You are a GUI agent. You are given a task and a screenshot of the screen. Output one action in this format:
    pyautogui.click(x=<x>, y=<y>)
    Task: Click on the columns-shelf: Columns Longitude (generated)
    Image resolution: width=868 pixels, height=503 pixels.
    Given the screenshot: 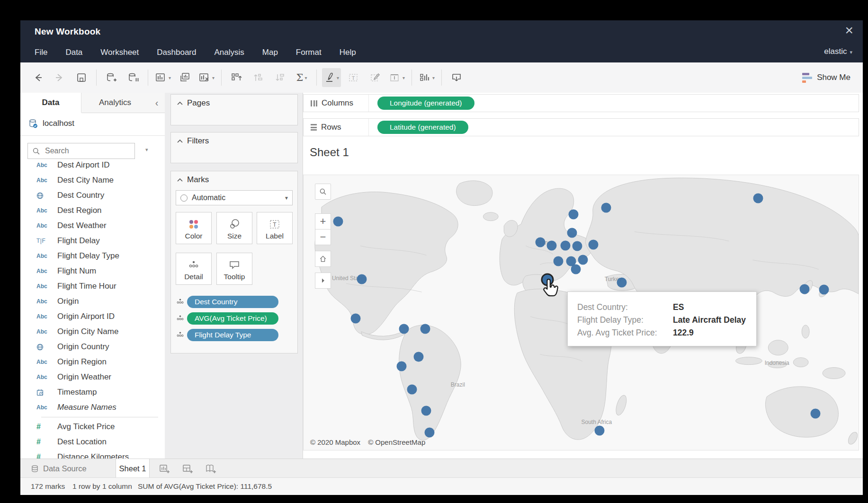 What is the action you would take?
    pyautogui.click(x=581, y=103)
    